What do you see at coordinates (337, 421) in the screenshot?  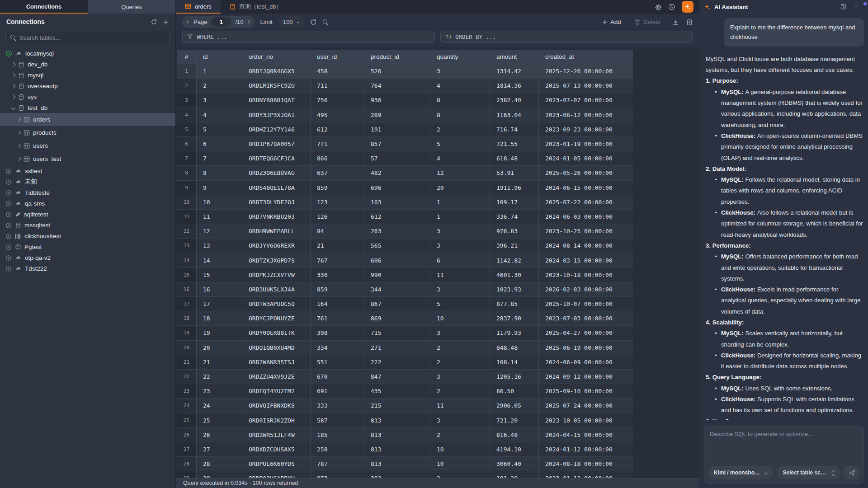 I see `data-cell: 587` at bounding box center [337, 421].